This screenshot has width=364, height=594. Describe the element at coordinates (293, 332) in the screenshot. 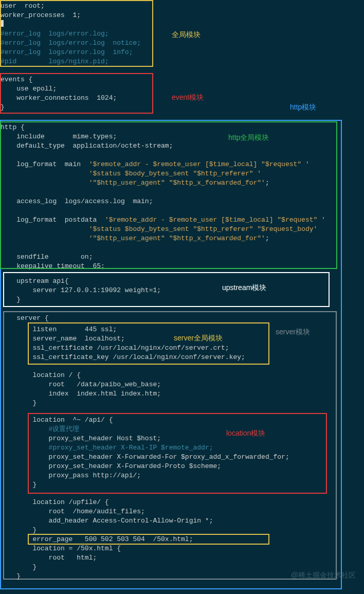

I see `server-label: server模块` at that location.